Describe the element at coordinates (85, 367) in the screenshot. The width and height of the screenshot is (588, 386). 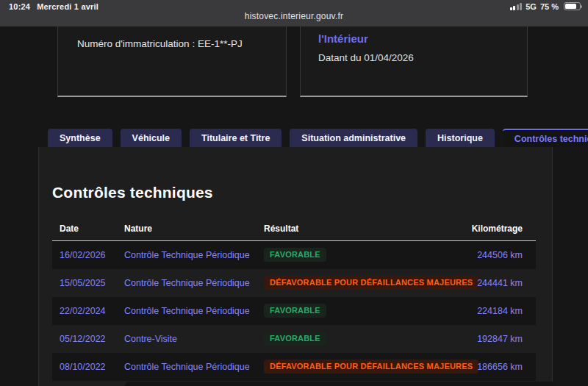
I see `control-date: 08/10/2022` at that location.